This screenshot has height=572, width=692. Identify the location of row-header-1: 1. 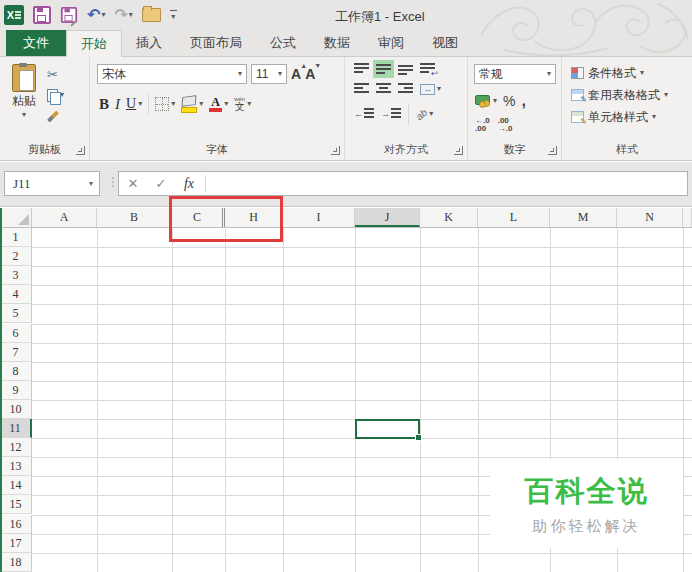
(16, 238).